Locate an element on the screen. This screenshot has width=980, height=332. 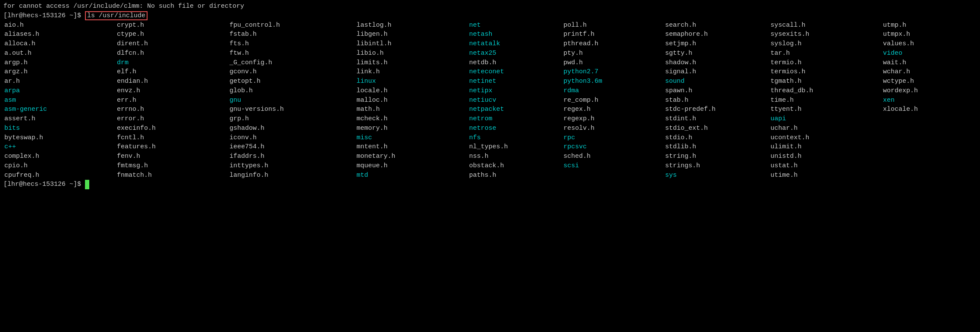
table-row: aio.hcrypt.hfpu_control.hlastlog.hnetpol… is located at coordinates (490, 25).